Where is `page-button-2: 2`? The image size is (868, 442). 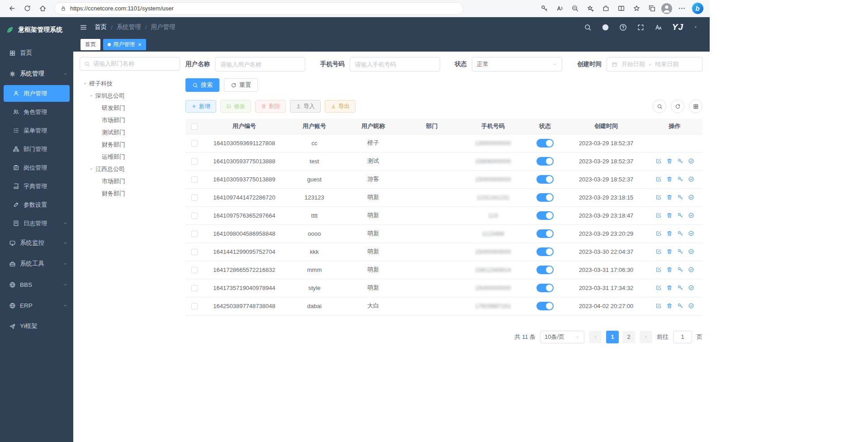 page-button-2: 2 is located at coordinates (629, 337).